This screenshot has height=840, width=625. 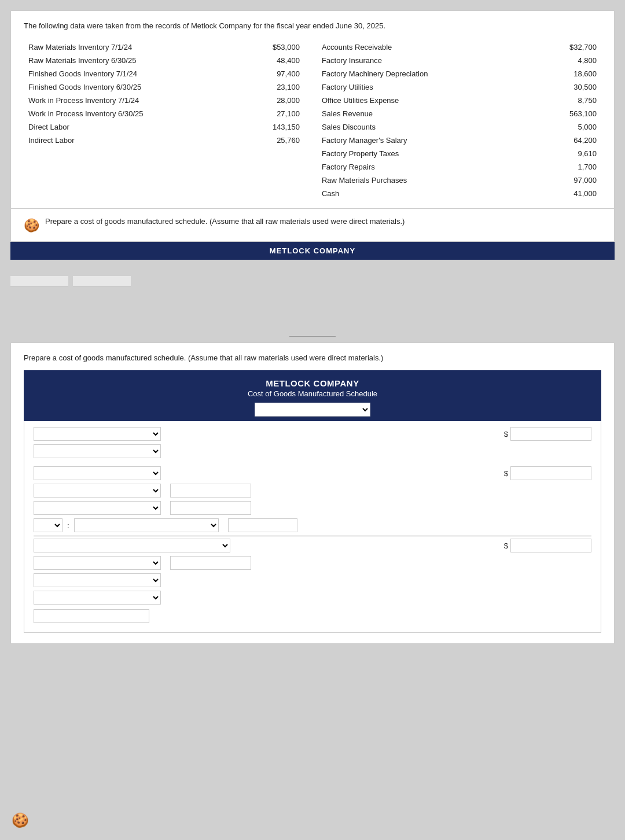 What do you see at coordinates (506, 546) in the screenshot?
I see `dollar-sign-3: $` at bounding box center [506, 546].